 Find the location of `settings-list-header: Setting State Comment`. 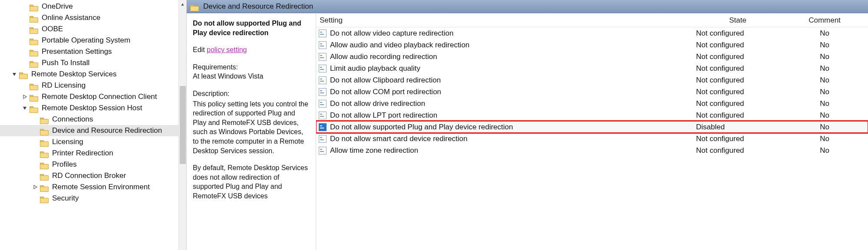

settings-list-header: Setting State Comment is located at coordinates (592, 20).